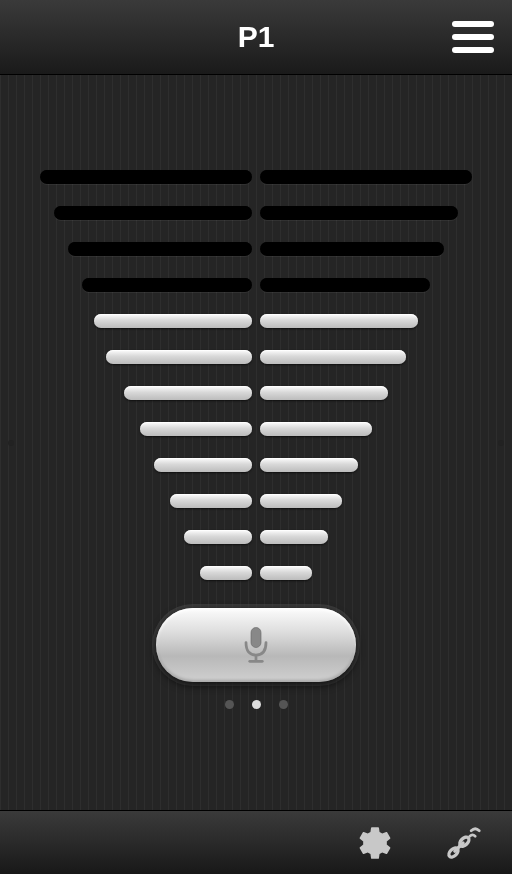  What do you see at coordinates (473, 37) in the screenshot?
I see `menu-button` at bounding box center [473, 37].